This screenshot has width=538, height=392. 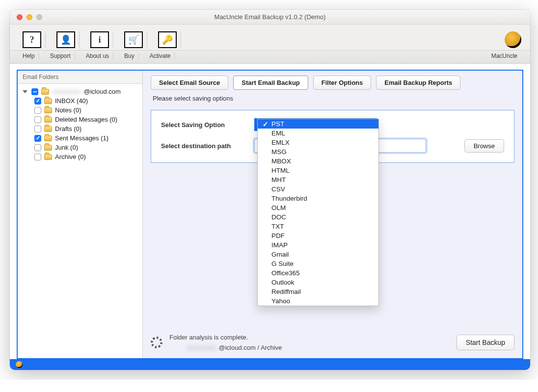 I want to click on saving-option-label: Select Saving Option, so click(x=208, y=125).